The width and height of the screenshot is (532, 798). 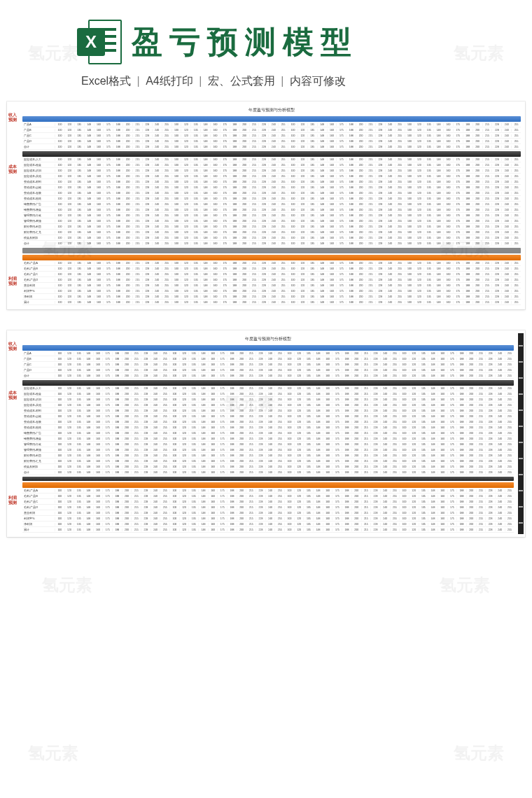 I want to click on table-row: 固定成本-人工100120135148160175188200215228240…, so click(x=272, y=160).